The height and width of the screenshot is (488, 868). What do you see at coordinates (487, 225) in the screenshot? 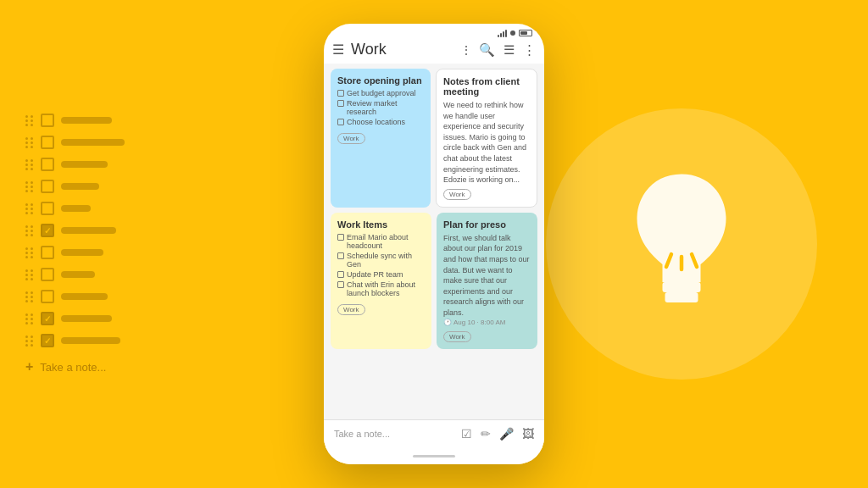
I see `note-title: Plan for preso` at bounding box center [487, 225].